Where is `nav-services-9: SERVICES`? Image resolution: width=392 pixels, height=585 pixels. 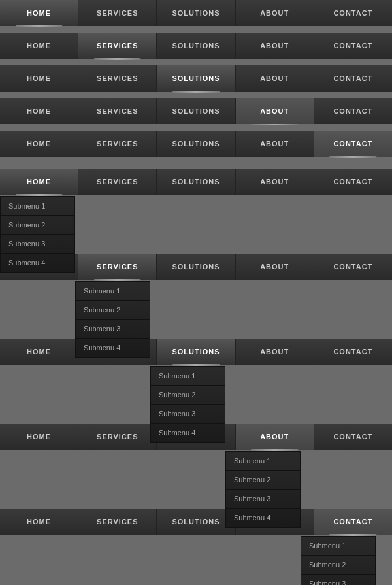
nav-services-9: SERVICES is located at coordinates (118, 437).